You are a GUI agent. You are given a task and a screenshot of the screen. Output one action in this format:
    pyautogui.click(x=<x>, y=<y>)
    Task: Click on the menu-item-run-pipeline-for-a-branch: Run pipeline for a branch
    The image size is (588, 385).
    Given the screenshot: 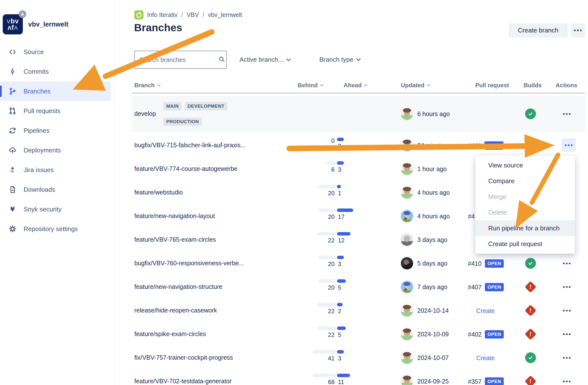 What is the action you would take?
    pyautogui.click(x=525, y=228)
    